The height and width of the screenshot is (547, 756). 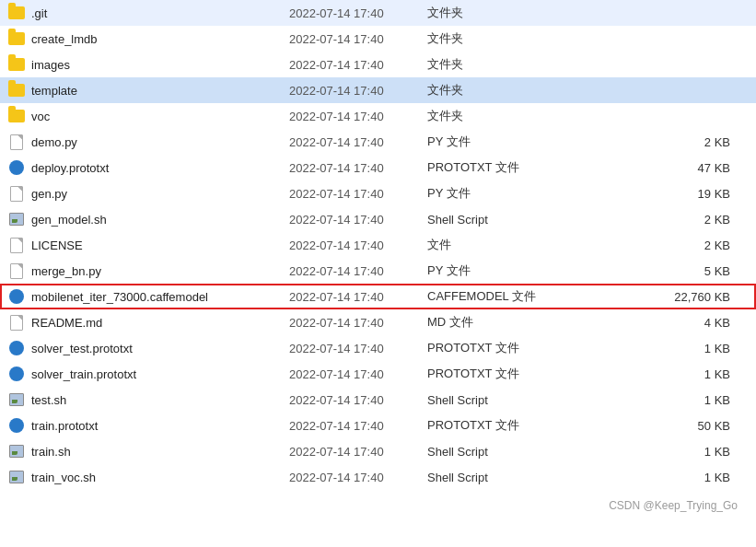 What do you see at coordinates (378, 13) in the screenshot?
I see `file-row: .git2022-07-14 17:40文件夹` at bounding box center [378, 13].